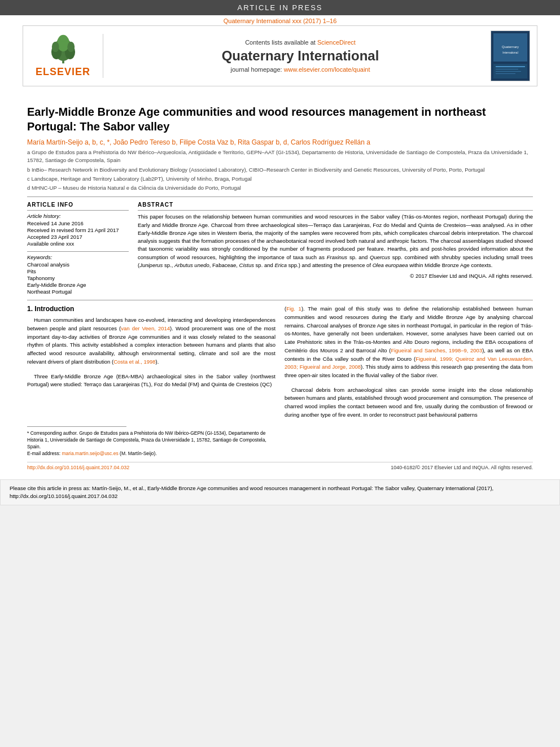 The image size is (560, 747). I want to click on email-link: maria.martin.seijo@usc.es, so click(90, 453).